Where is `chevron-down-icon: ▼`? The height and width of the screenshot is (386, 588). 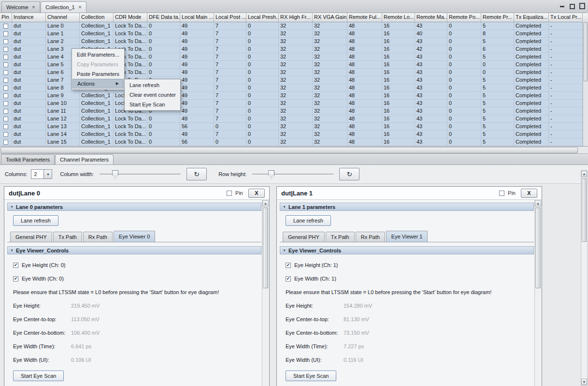 chevron-down-icon: ▼ is located at coordinates (47, 174).